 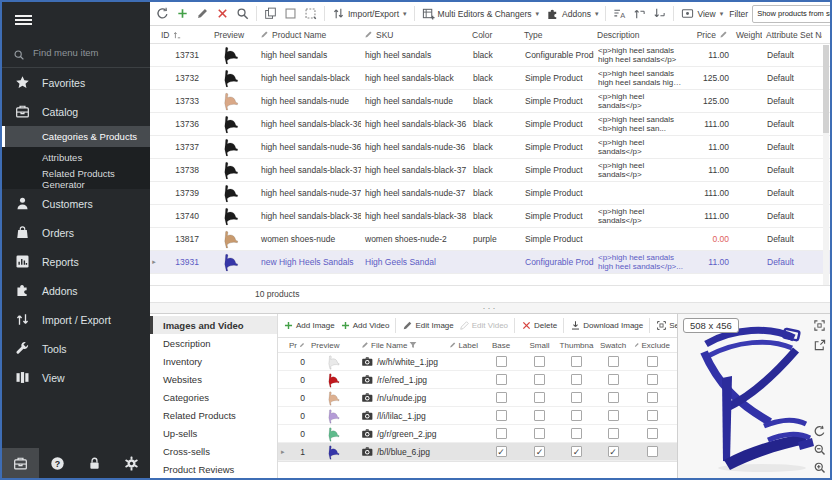 What do you see at coordinates (76, 112) in the screenshot?
I see `sidebar-item-catalog: Catalog` at bounding box center [76, 112].